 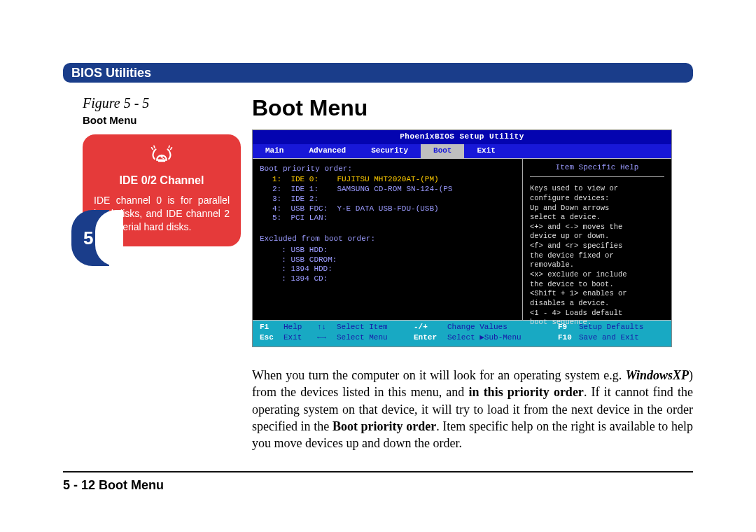 What do you see at coordinates (442, 151) in the screenshot?
I see `tab-boot: Boot` at bounding box center [442, 151].